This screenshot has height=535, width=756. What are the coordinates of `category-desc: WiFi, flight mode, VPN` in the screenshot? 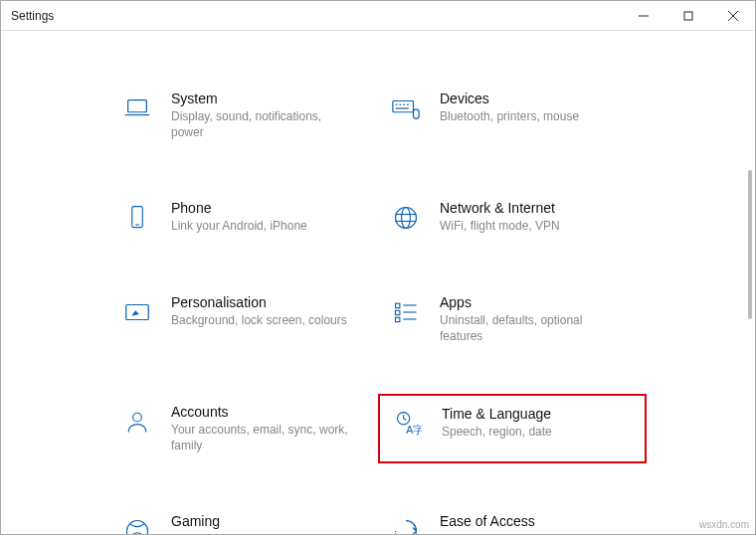 It's located at (499, 226).